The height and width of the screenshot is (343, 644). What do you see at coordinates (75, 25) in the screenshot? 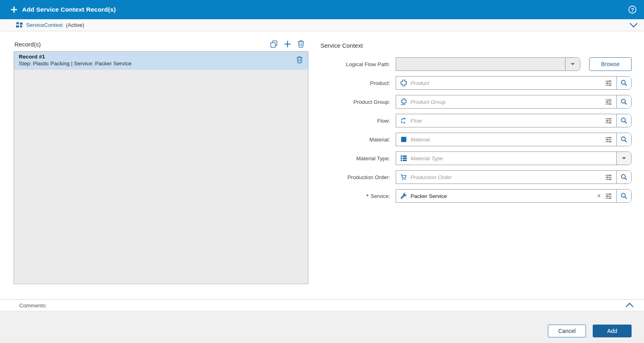
I see `entity-status: (Active)` at bounding box center [75, 25].